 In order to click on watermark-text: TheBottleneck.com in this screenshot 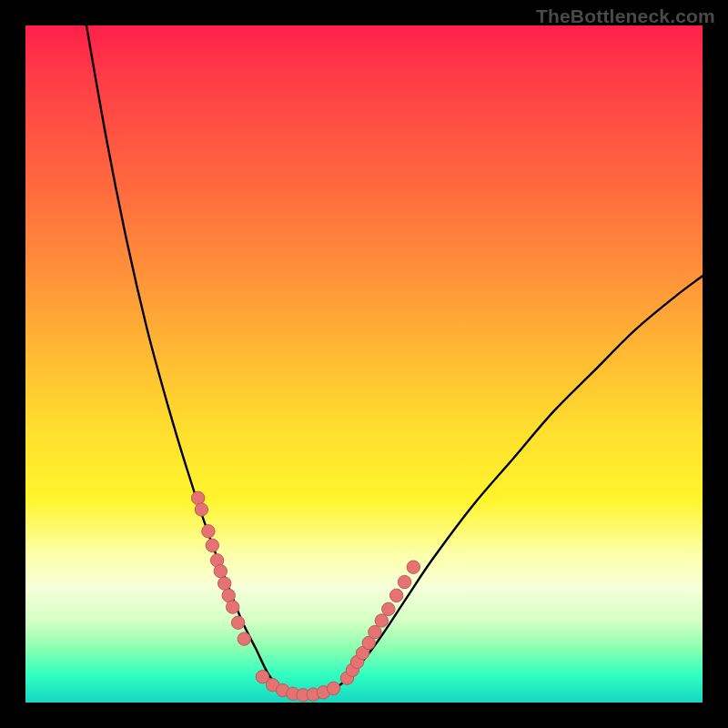, I will do `click(626, 16)`.